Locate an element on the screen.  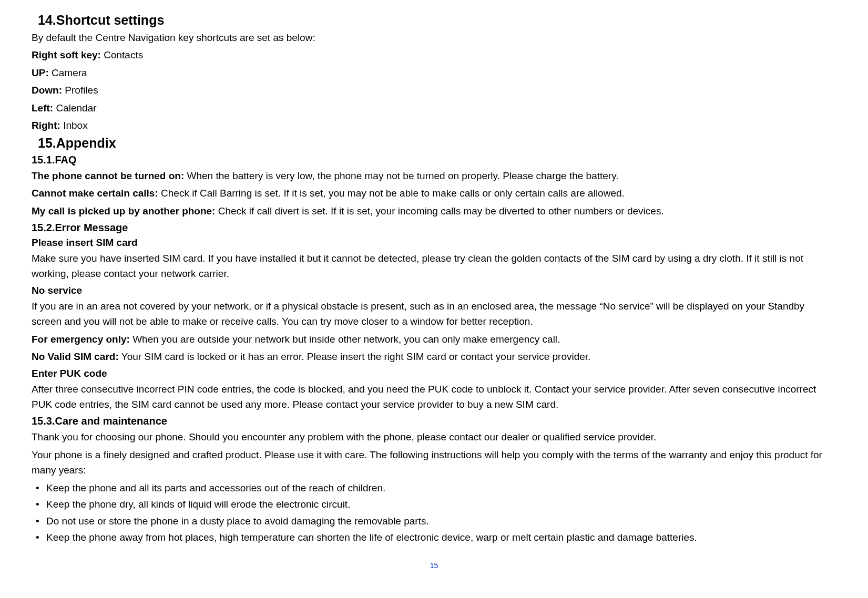
page-number: 15 is located at coordinates (434, 565).